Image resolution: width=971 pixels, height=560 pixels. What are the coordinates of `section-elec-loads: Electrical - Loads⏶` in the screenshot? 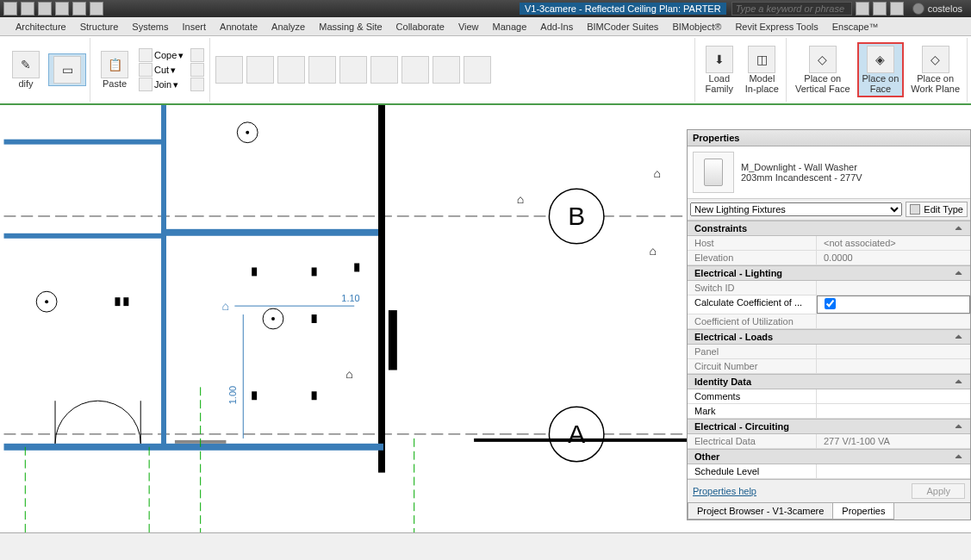 It's located at (829, 337).